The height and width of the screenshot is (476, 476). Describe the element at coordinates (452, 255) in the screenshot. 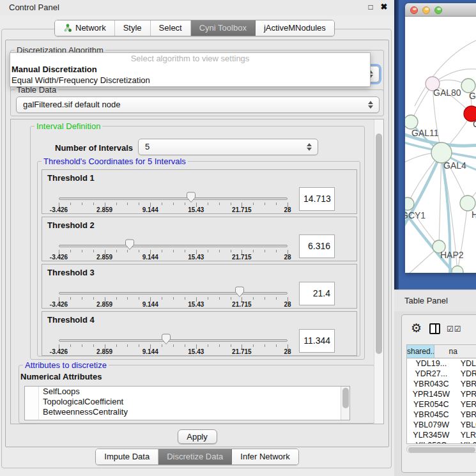

I see `network-node-label: HAP2` at that location.